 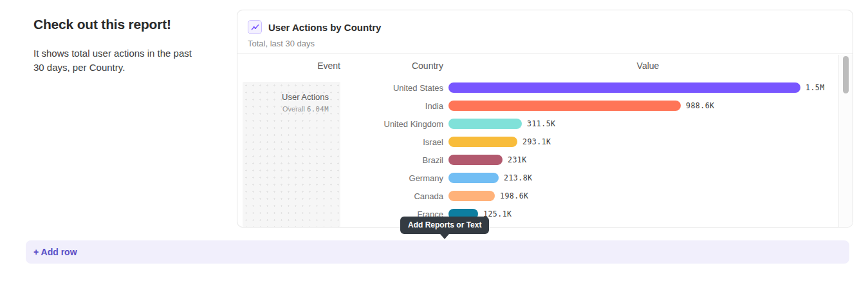 I want to click on value-label: 293.1K, so click(x=537, y=142).